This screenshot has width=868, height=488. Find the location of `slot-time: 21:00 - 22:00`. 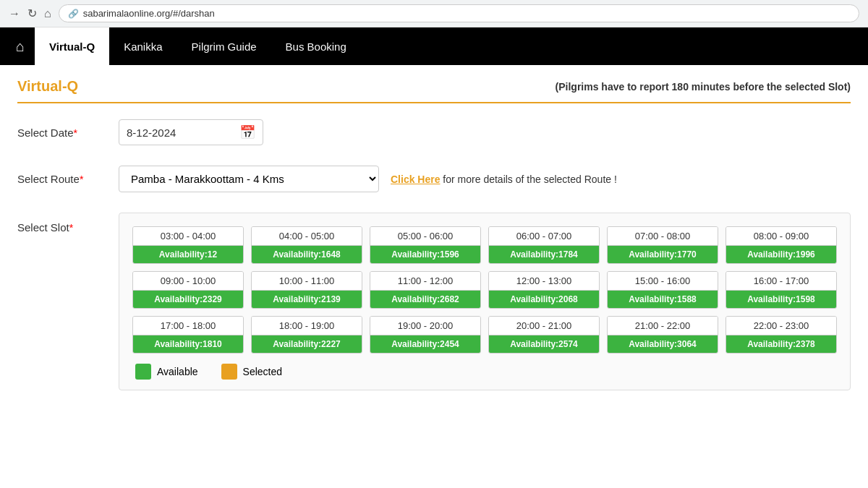

slot-time: 21:00 - 22:00 is located at coordinates (663, 326).